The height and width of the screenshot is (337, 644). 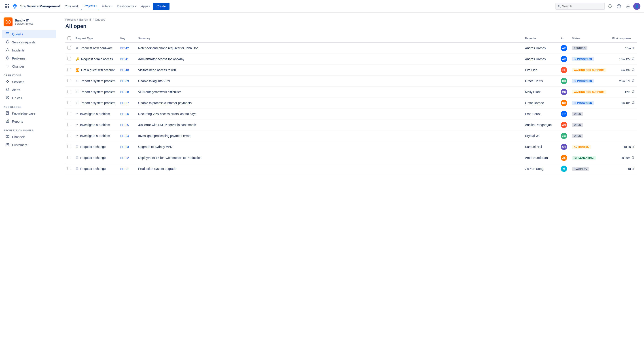 I want to click on nav-projects: Projects ▾, so click(x=90, y=6).